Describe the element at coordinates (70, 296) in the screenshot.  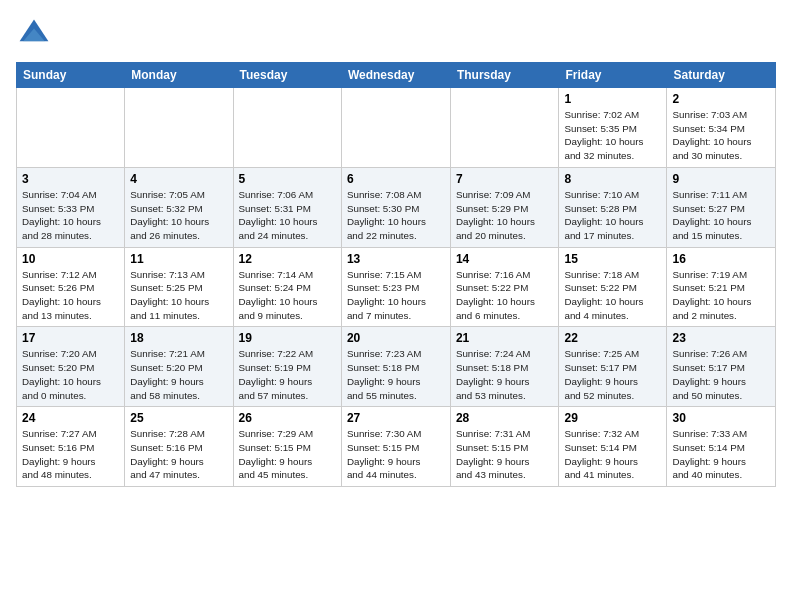
I see `day-info: Sunrise: 7:12 AM Sunset: 5:26 PM Dayligh…` at that location.